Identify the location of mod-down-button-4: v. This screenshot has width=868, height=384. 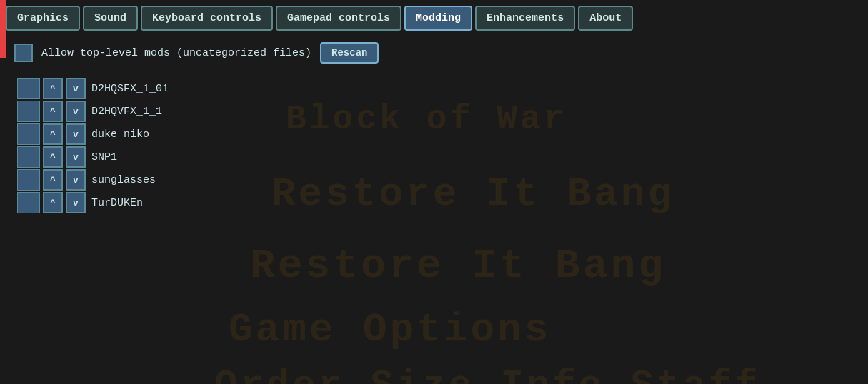
(76, 180).